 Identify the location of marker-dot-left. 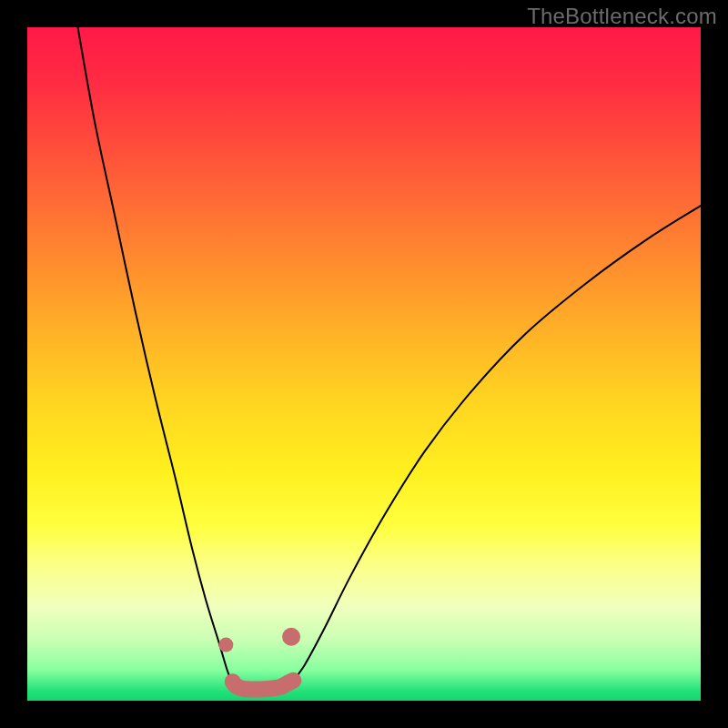
(226, 645).